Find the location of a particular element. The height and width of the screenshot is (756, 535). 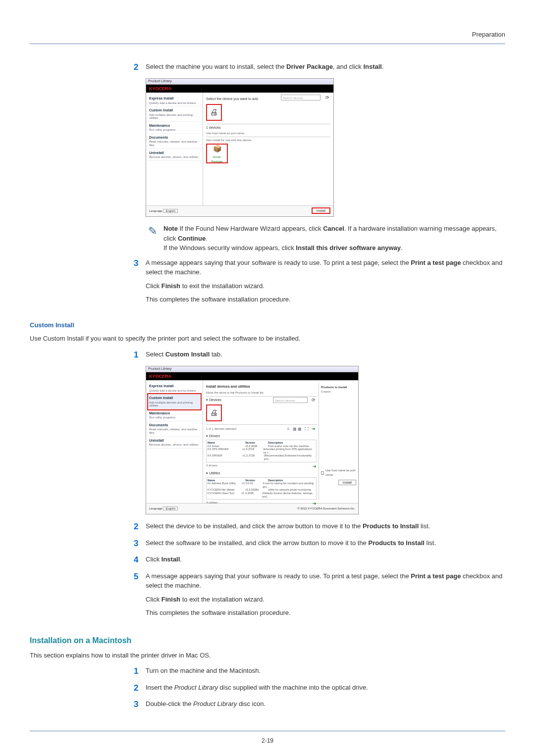

text: Double-click the is located at coordinates (169, 704).